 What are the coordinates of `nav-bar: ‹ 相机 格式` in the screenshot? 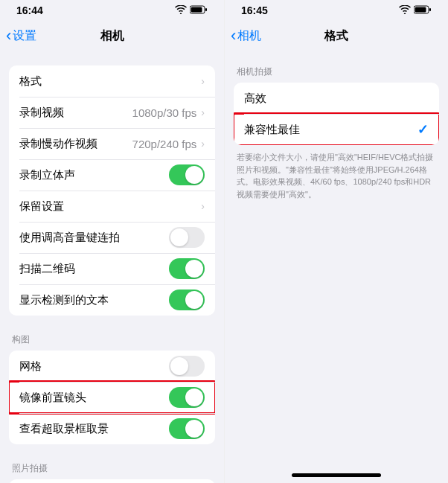 It's located at (336, 36).